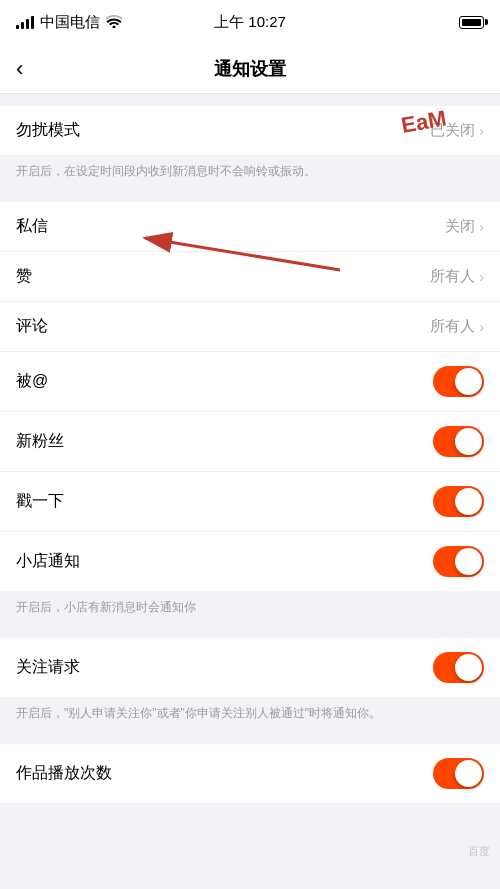 The width and height of the screenshot is (500, 889). Describe the element at coordinates (250, 668) in the screenshot. I see `follow-section: 关注请求` at that location.